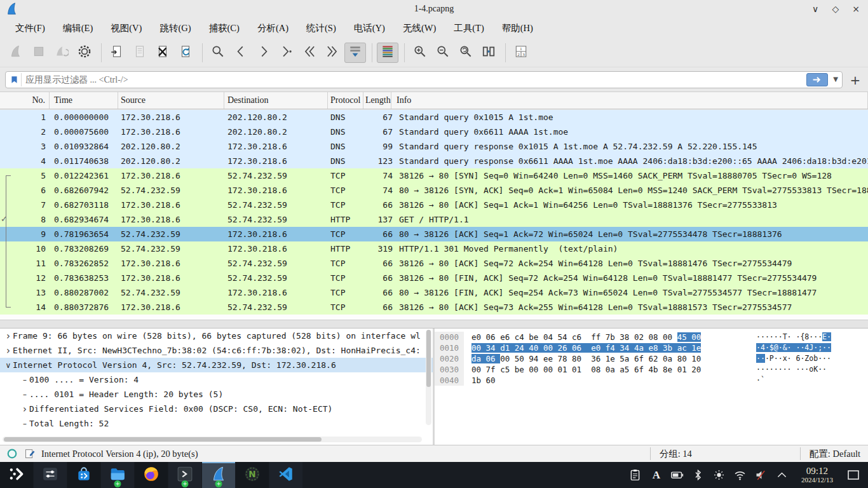 The height and width of the screenshot is (488, 868). Describe the element at coordinates (25, 100) in the screenshot. I see `column-header-no: No.` at that location.